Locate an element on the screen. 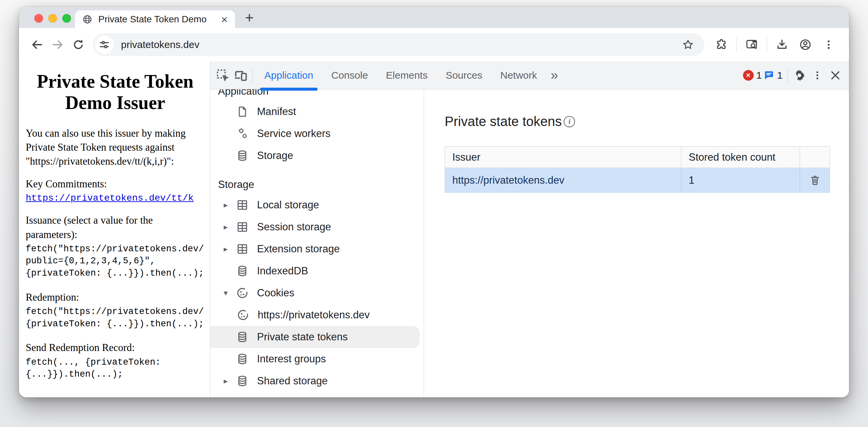  sidebar-item-service-workers: Service workers is located at coordinates (317, 133).